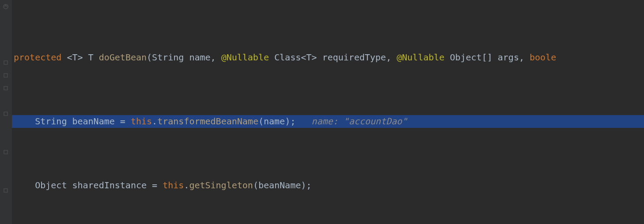  Describe the element at coordinates (83, 121) in the screenshot. I see `code-text: String beanName =` at that location.